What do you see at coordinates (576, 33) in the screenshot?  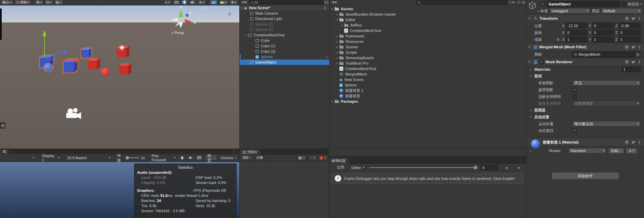 I see `rotation-x-field: 0` at bounding box center [576, 33].